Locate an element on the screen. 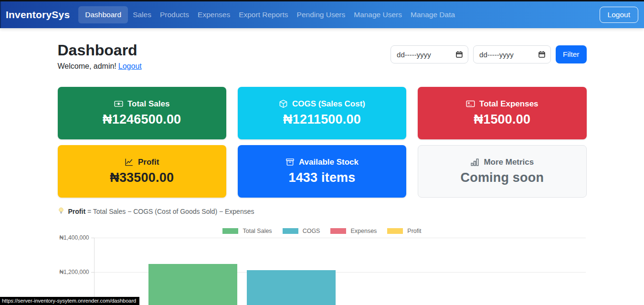  metric-value: 1433 items is located at coordinates (322, 178).